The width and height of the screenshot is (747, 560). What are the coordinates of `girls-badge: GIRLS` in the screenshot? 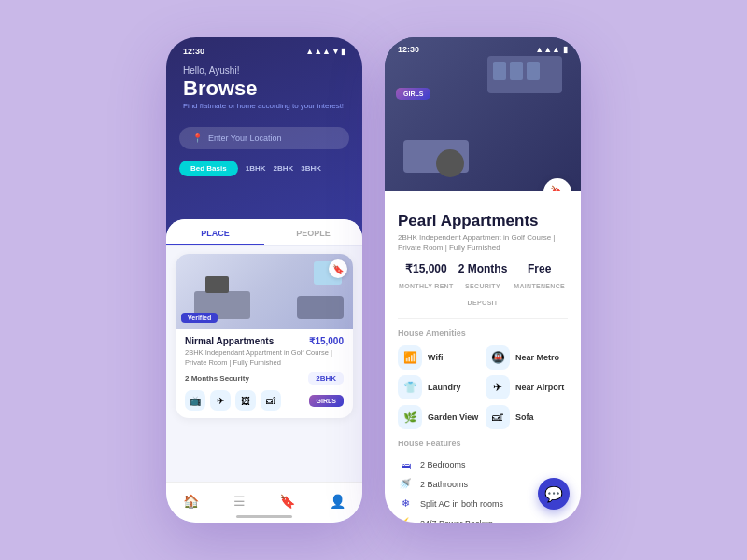 It's located at (413, 93).